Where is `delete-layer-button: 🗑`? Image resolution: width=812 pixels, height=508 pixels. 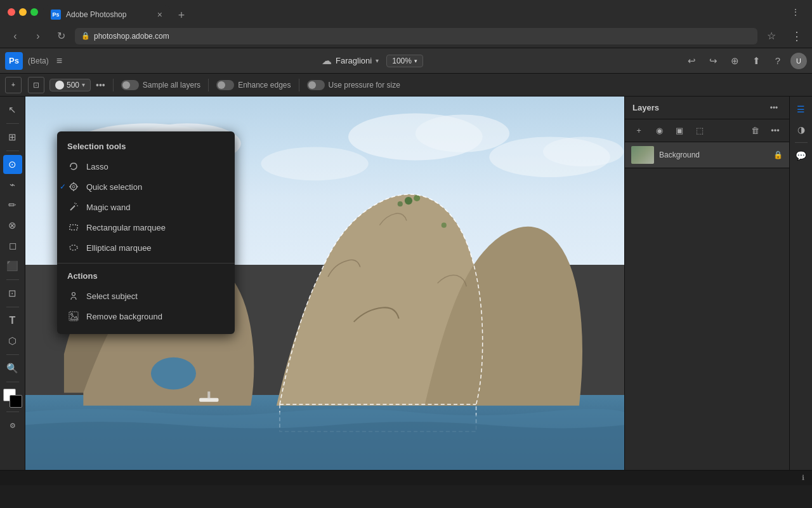
delete-layer-button: 🗑 is located at coordinates (755, 131).